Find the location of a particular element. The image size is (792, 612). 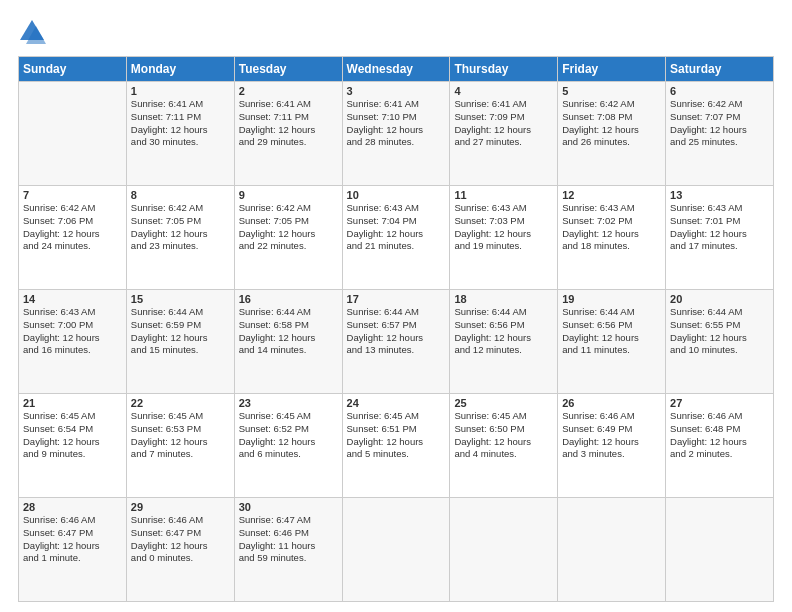

day-number: 26 is located at coordinates (612, 403).